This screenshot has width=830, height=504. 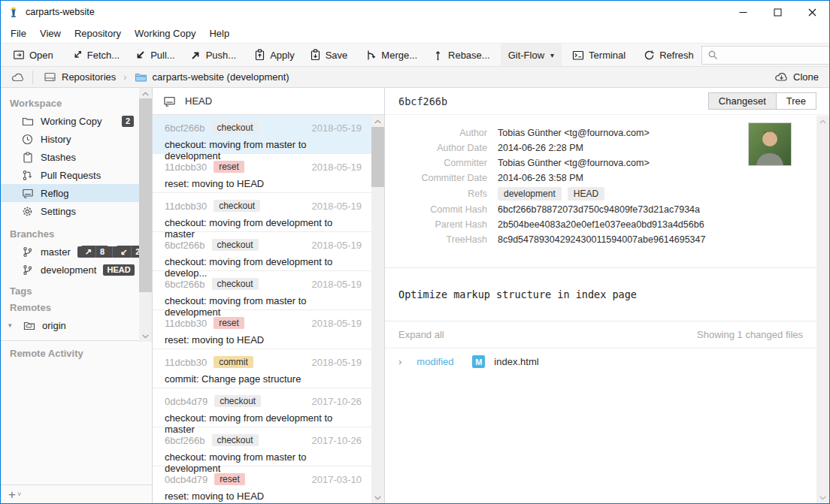 What do you see at coordinates (377, 309) in the screenshot?
I see `reflog-scrollbar` at bounding box center [377, 309].